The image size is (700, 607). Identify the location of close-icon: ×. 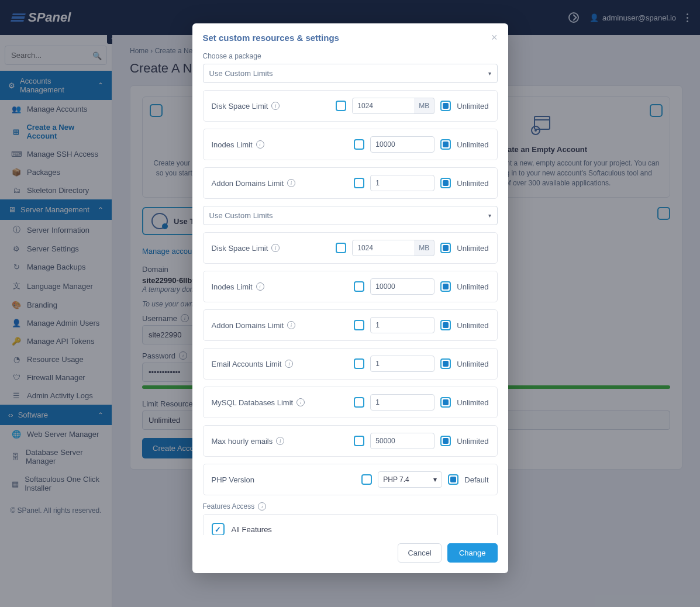
(495, 37).